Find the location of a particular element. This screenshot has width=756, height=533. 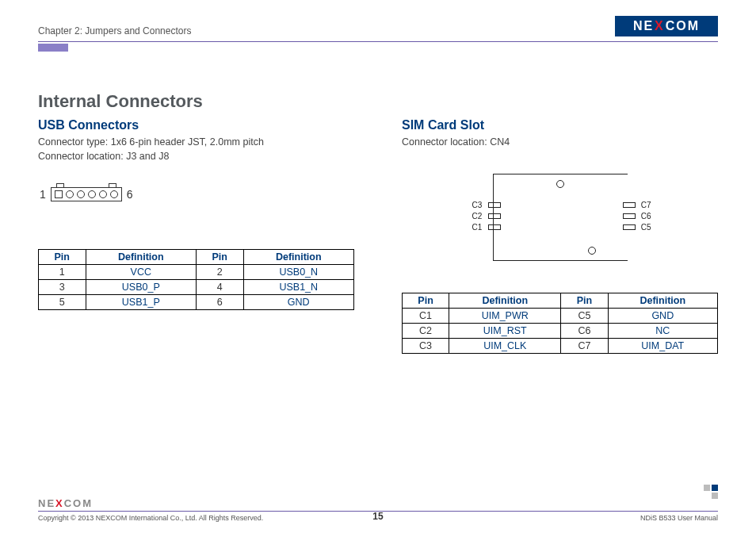

sim-pin-table: Pin Definition Pin Definition C1 UIM_PWR… is located at coordinates (559, 324).